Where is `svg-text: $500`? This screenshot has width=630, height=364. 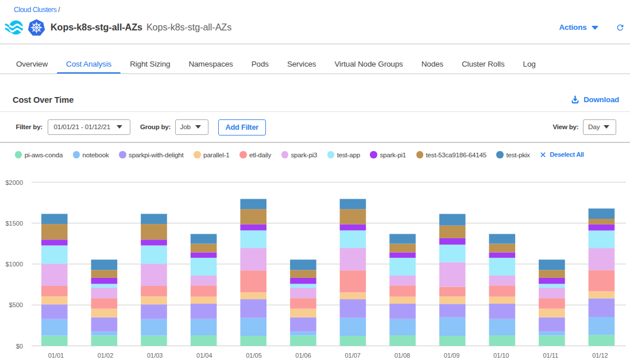 svg-text: $500 is located at coordinates (16, 305).